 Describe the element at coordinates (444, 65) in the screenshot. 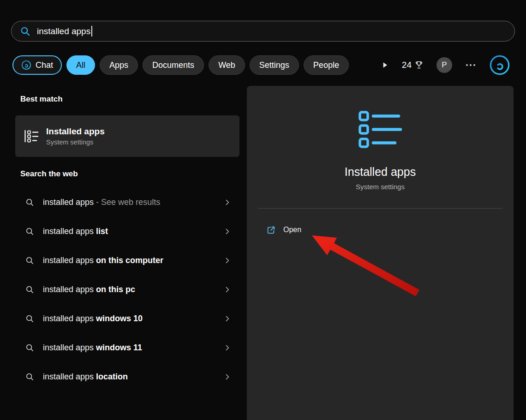

I see `avatar: P` at that location.